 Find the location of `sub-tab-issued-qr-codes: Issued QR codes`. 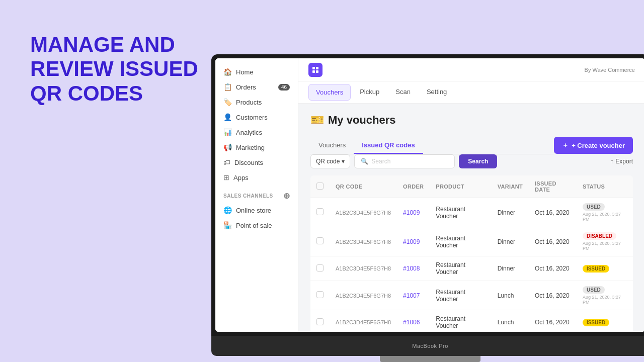

sub-tab-issued-qr-codes: Issued QR codes is located at coordinates (388, 146).